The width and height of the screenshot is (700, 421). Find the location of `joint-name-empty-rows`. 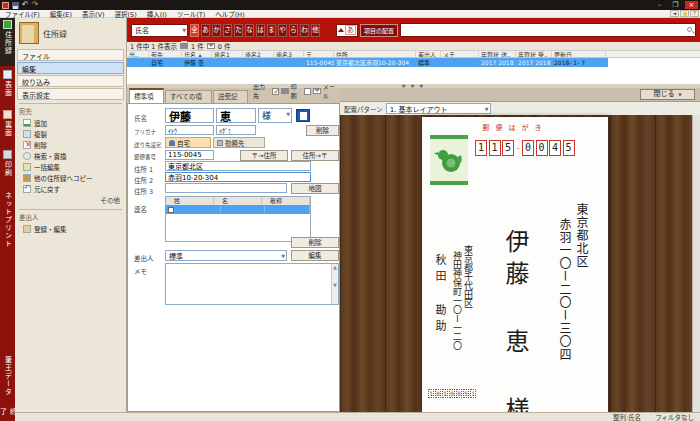

joint-name-empty-rows is located at coordinates (238, 228).